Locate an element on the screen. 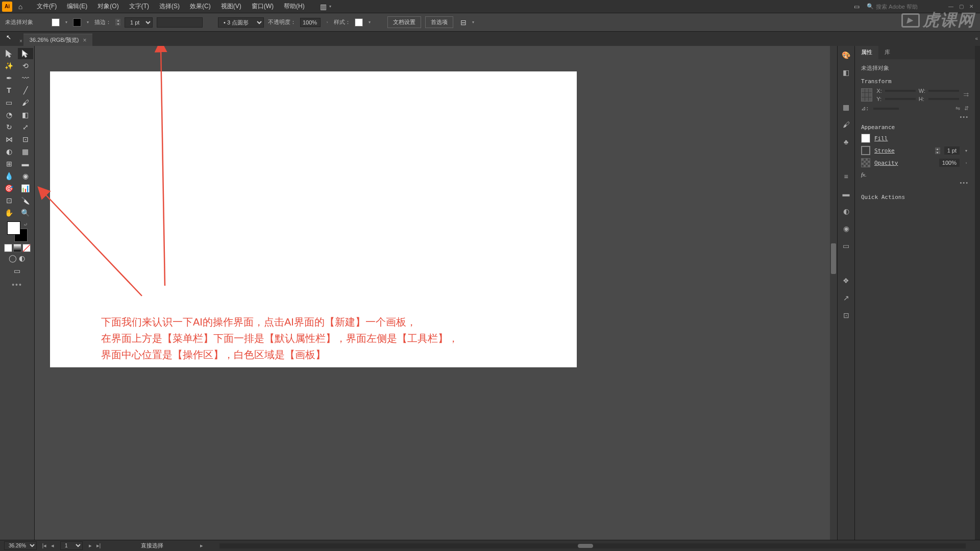 Image resolution: width=980 pixels, height=551 pixels. shaper-tool: ◔ is located at coordinates (9, 115).